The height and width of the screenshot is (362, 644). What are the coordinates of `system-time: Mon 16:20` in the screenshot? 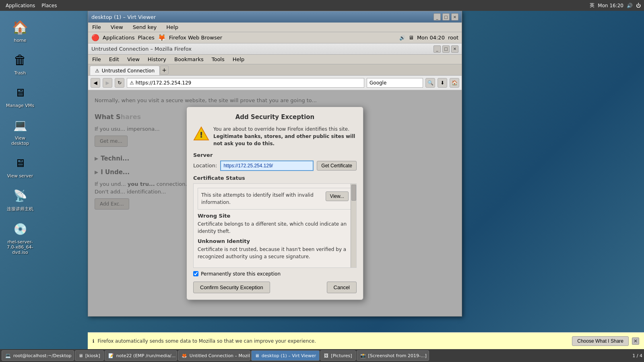 It's located at (611, 6).